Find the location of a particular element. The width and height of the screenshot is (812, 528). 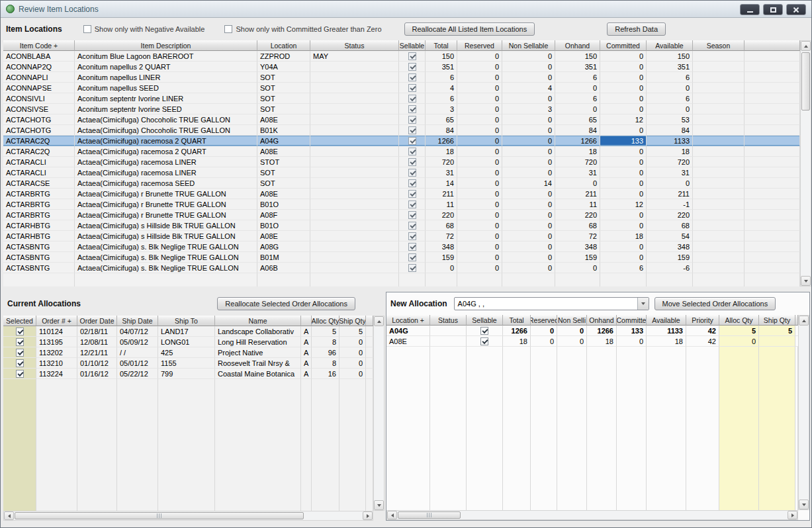

allocations-vertical-scrollbar is located at coordinates (379, 413).